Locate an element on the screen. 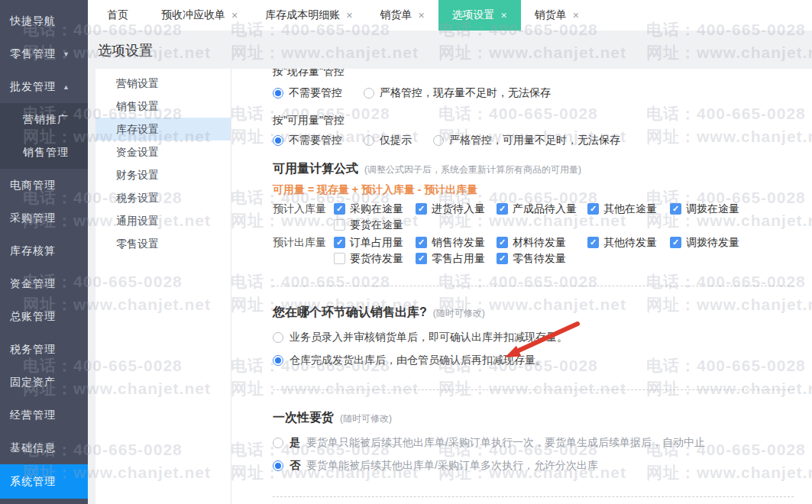 This screenshot has width=812, height=504. settings-menu-general: 通用设置 is located at coordinates (163, 221).